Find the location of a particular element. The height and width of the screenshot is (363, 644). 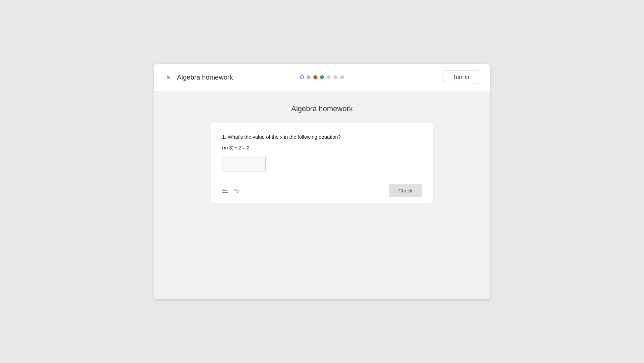

lines-icon is located at coordinates (225, 191).